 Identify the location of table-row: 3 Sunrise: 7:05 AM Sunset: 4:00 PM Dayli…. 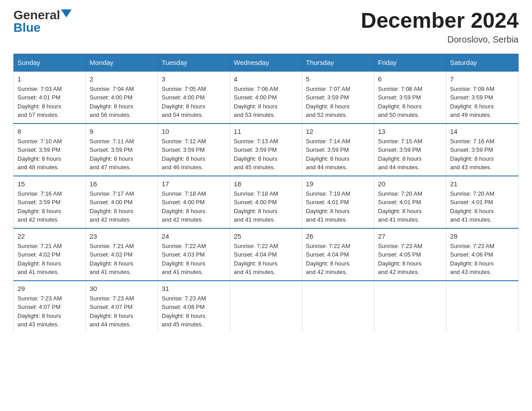
(194, 98).